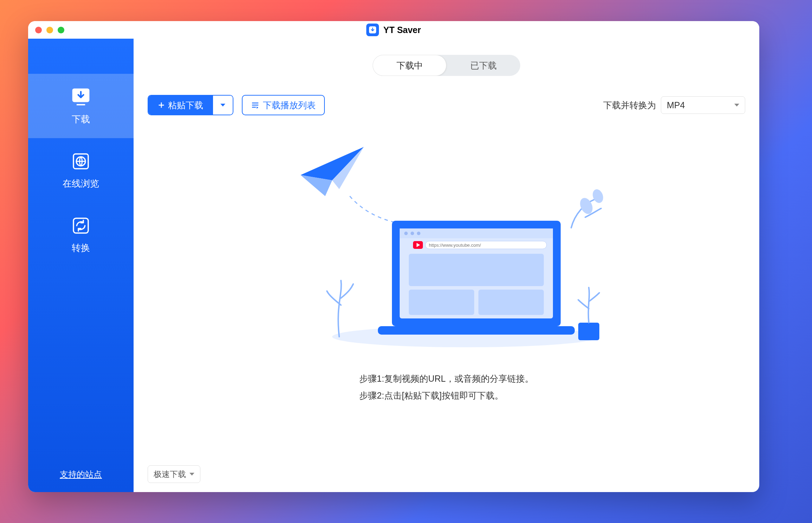 This screenshot has width=812, height=523. What do you see at coordinates (483, 65) in the screenshot?
I see `tab-downloaded: 已下载` at bounding box center [483, 65].